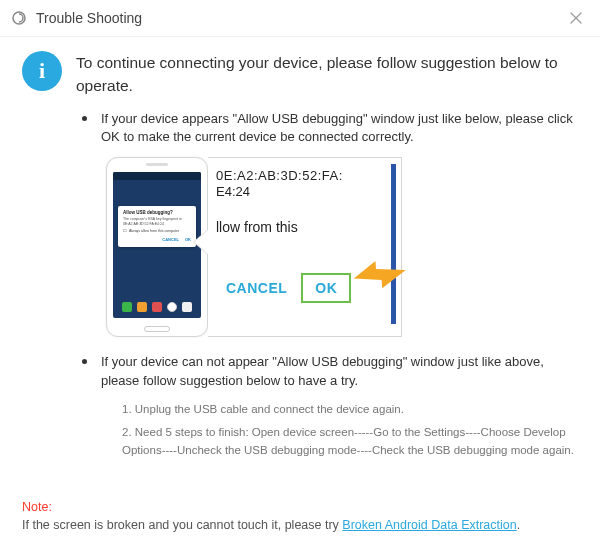 Image resolution: width=600 pixels, height=553 pixels. Describe the element at coordinates (330, 372) in the screenshot. I see `instruction-item-2: If your device can not appear "Allow USB…` at that location.